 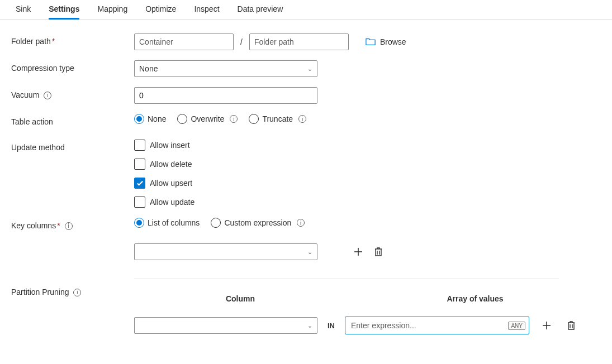 I want to click on tab-settings: Settings, so click(x=64, y=9).